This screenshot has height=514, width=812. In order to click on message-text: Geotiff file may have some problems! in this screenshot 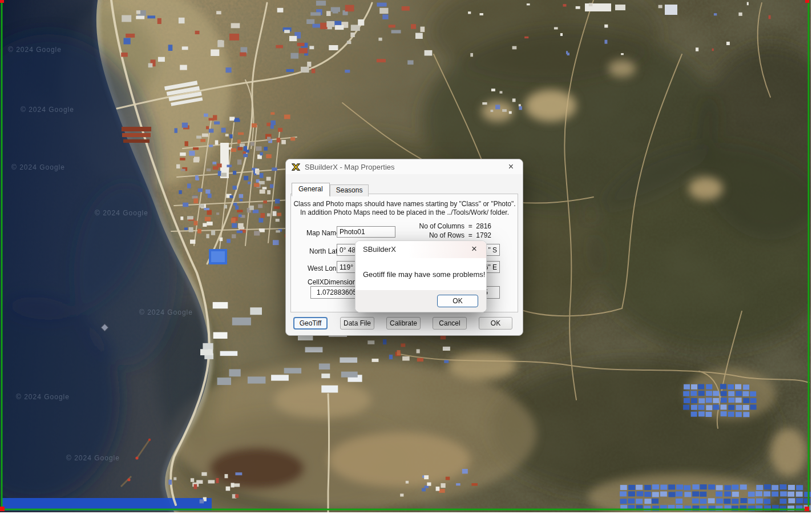, I will do `click(424, 274)`.